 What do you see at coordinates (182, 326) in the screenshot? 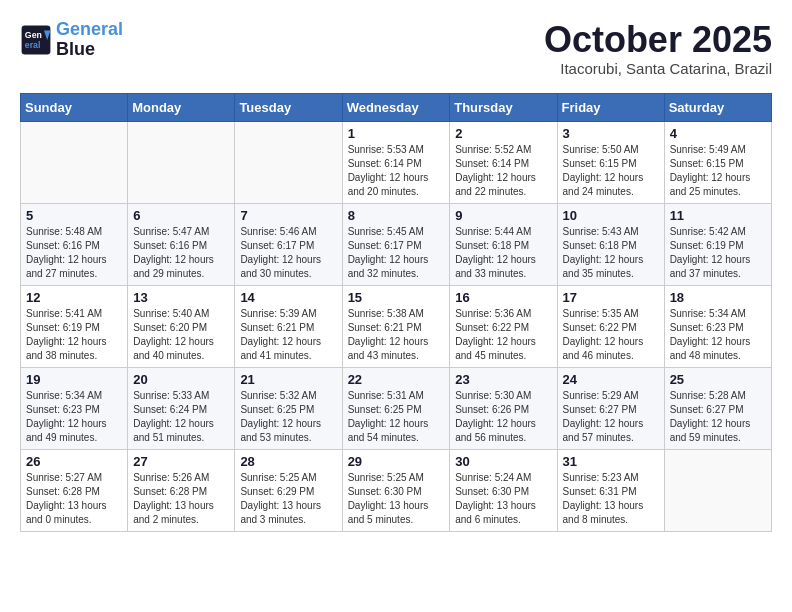
I see `calendar-cell: 13Sunrise: 5:40 AM Sunset: 6:20 PM Dayli…` at bounding box center [182, 326].